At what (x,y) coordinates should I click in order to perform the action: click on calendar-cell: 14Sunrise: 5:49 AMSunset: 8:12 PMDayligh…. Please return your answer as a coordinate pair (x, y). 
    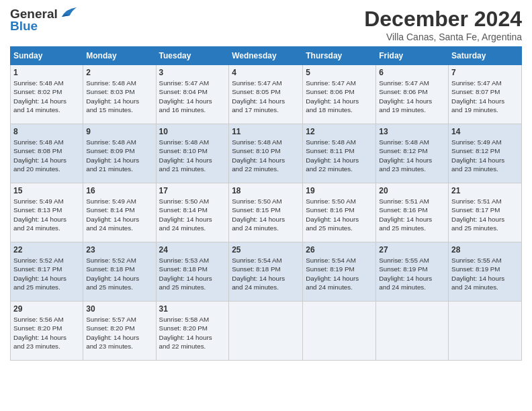
    Looking at the image, I should click on (485, 154).